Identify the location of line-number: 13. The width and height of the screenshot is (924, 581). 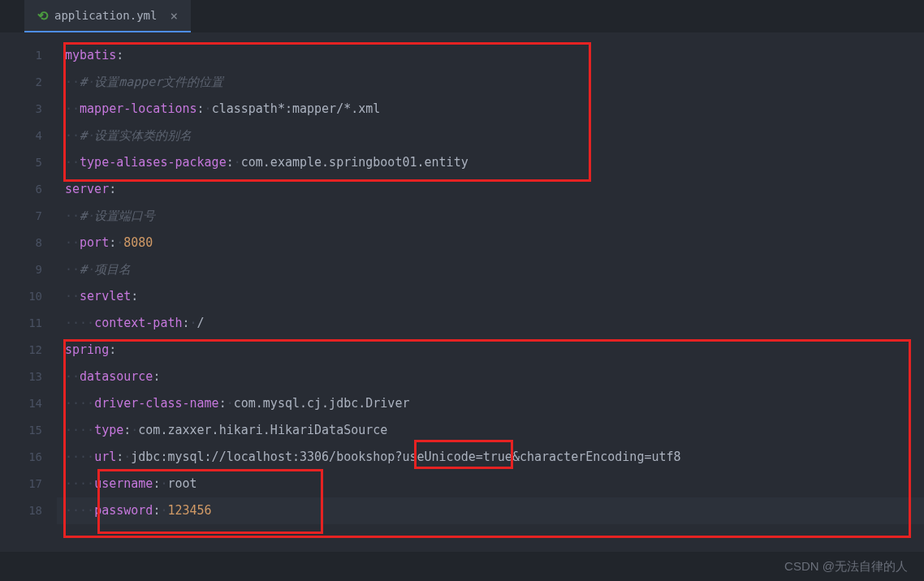
(28, 377).